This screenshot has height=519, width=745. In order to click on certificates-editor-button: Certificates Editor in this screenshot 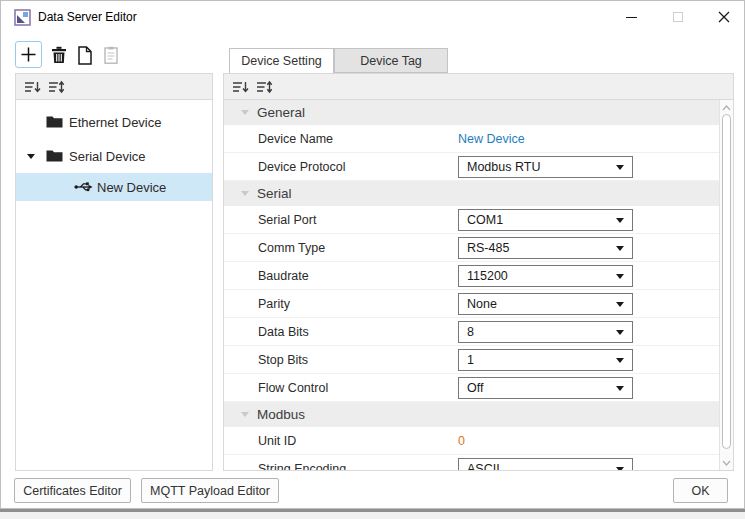, I will do `click(72, 490)`.